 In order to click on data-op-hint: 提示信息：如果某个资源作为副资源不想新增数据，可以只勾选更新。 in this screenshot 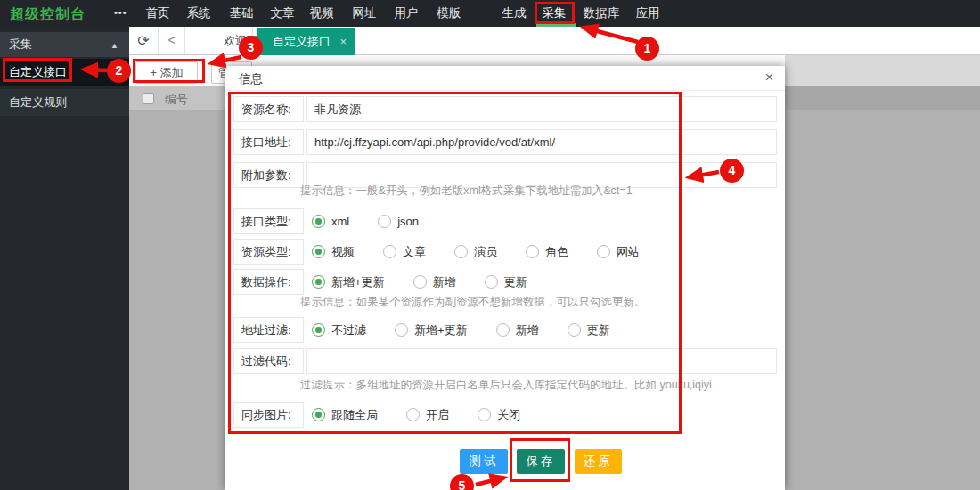, I will do `click(473, 303)`.